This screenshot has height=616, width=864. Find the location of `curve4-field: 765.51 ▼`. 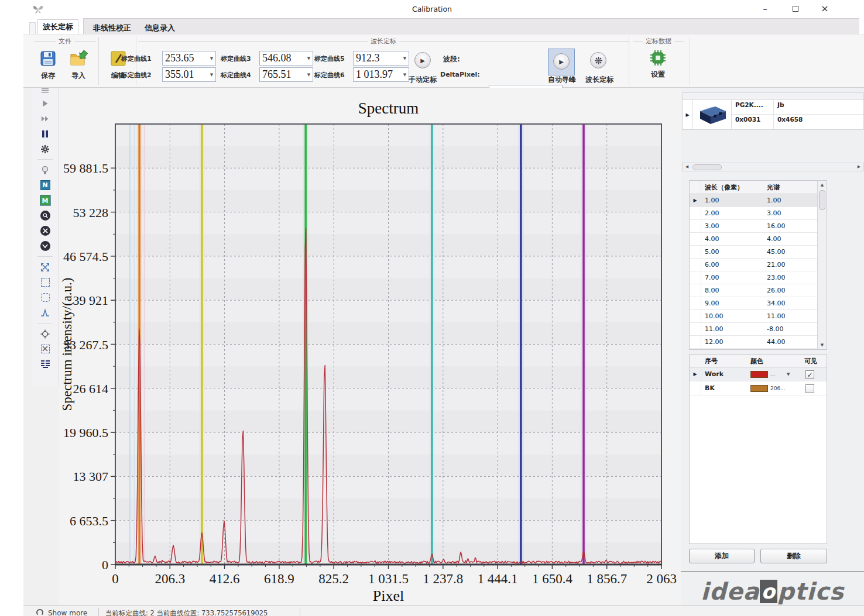

curve4-field: 765.51 ▼ is located at coordinates (286, 75).